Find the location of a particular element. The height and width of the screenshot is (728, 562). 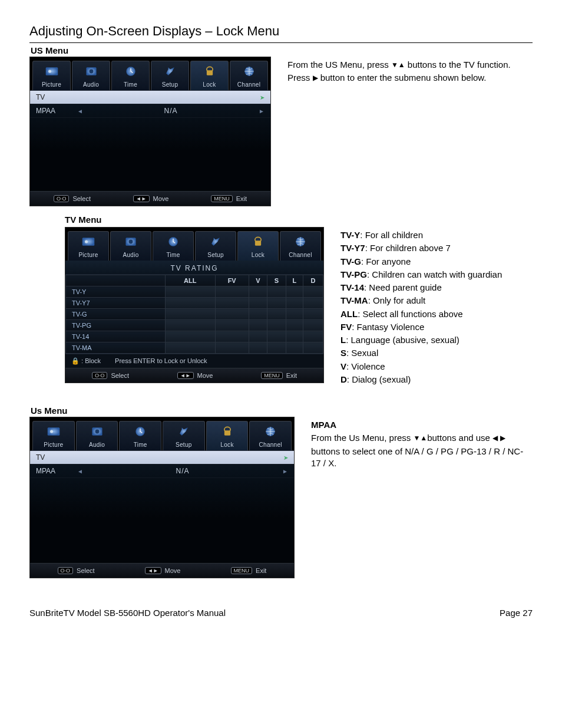

rating-col-fv: FV is located at coordinates (232, 281).